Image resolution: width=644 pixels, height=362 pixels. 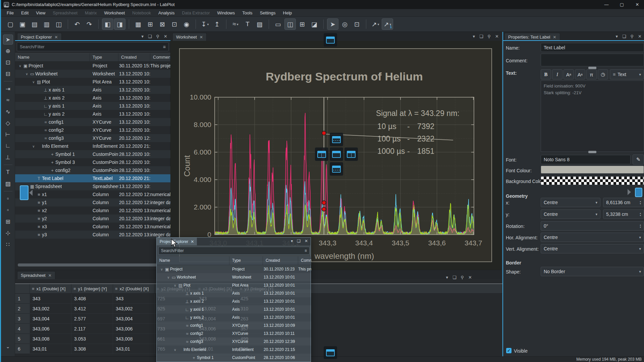 What do you see at coordinates (8, 244) in the screenshot?
I see `ws-zoom-out-button: ∷` at bounding box center [8, 244].